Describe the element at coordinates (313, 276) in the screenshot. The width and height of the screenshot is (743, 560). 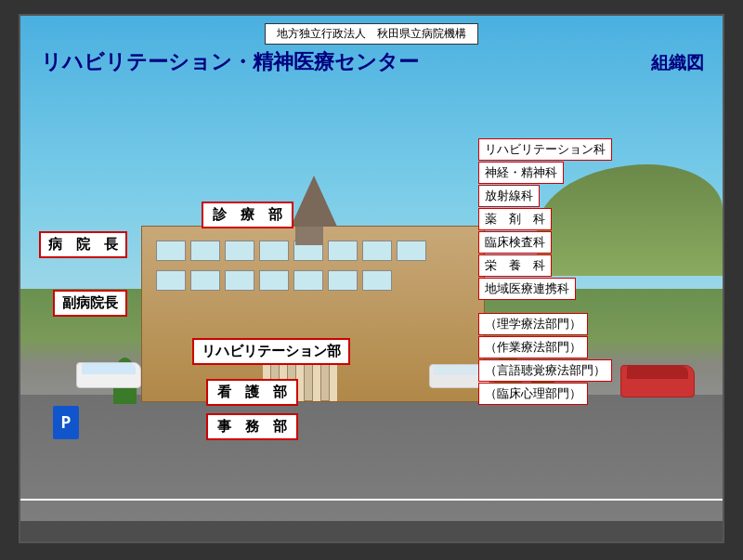
I see `building-windows-row2` at that location.